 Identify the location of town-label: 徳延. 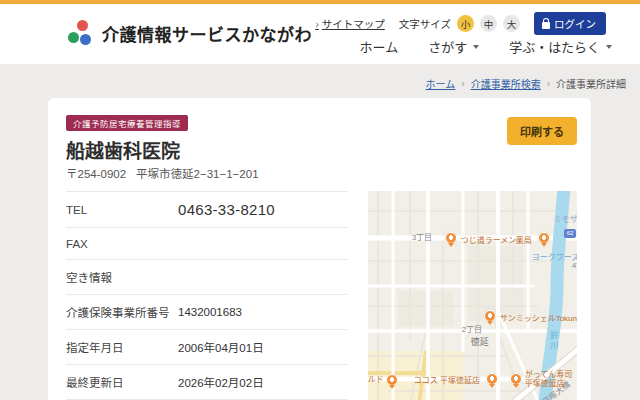
(480, 342).